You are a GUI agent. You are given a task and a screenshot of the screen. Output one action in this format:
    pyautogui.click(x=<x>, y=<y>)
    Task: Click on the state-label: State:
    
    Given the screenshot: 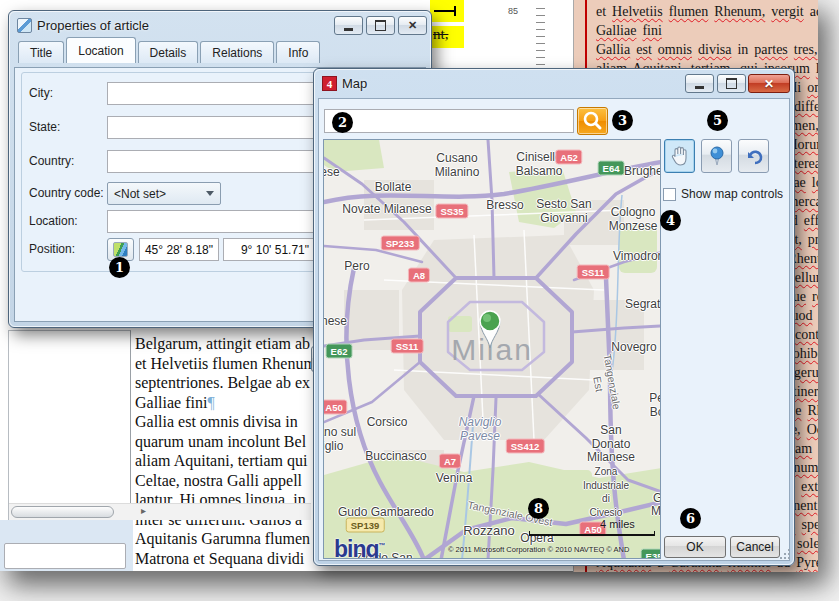 What is the action you would take?
    pyautogui.click(x=44, y=127)
    